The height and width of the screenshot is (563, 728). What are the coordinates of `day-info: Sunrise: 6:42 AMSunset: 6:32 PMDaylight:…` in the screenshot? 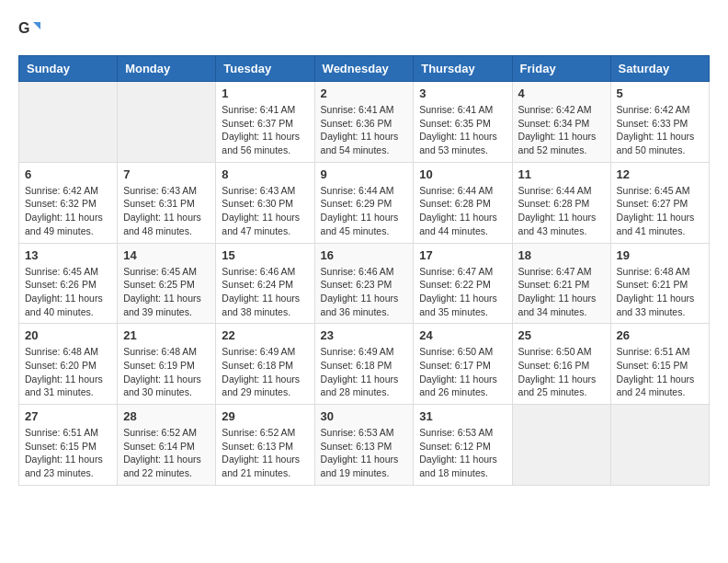 It's located at (68, 212).